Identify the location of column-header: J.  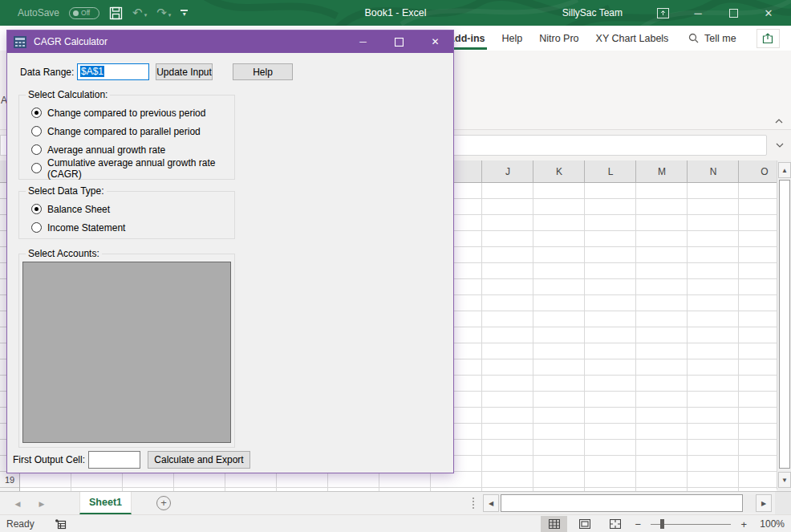
(508, 172).